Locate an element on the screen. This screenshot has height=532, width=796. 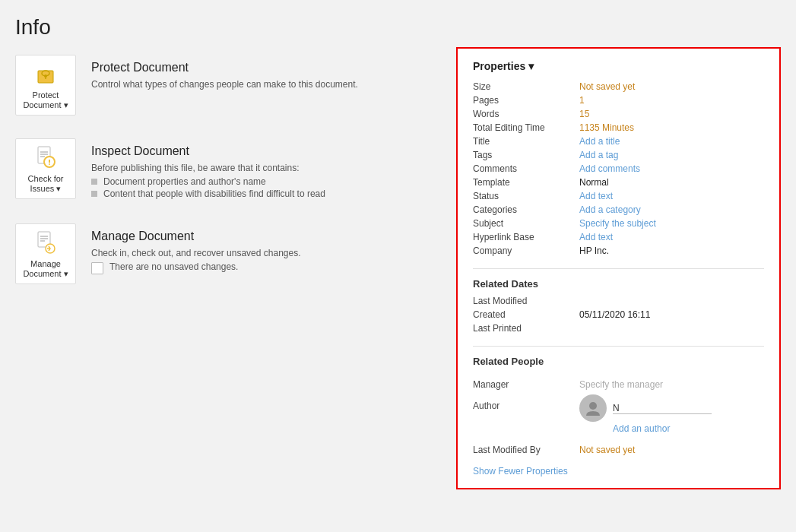
prop-categories-value: Add a category is located at coordinates (610, 210).